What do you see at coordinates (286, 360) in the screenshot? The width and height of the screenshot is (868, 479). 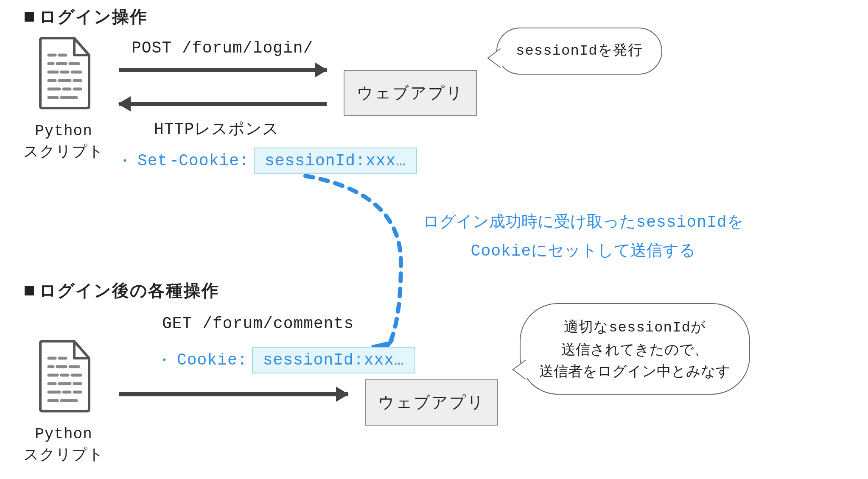 I see `cookie-line: ・ Cookie: sessionId:xxx…` at bounding box center [286, 360].